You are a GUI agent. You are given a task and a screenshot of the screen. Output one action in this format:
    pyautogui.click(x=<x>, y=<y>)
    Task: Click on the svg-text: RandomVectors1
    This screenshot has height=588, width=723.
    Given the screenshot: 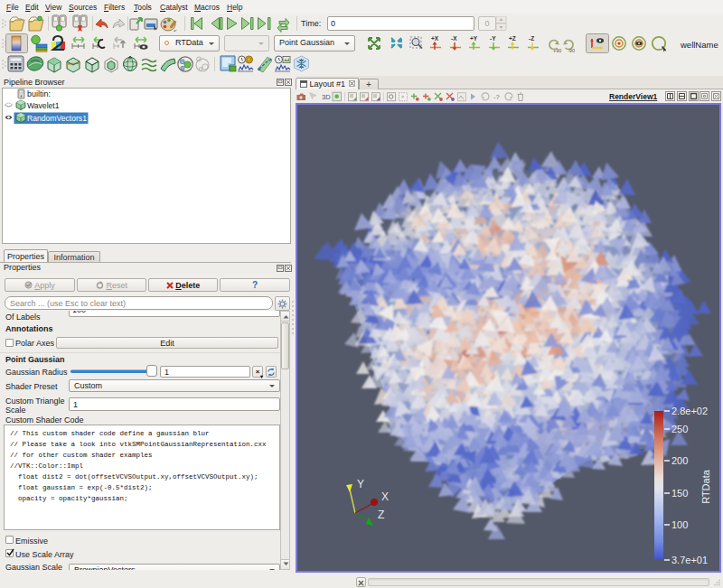 What is the action you would take?
    pyautogui.click(x=57, y=118)
    